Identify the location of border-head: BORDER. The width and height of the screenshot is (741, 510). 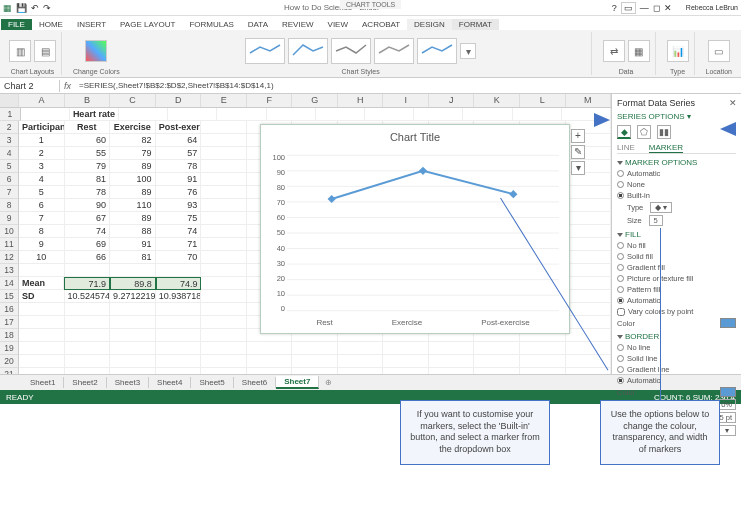
(676, 336).